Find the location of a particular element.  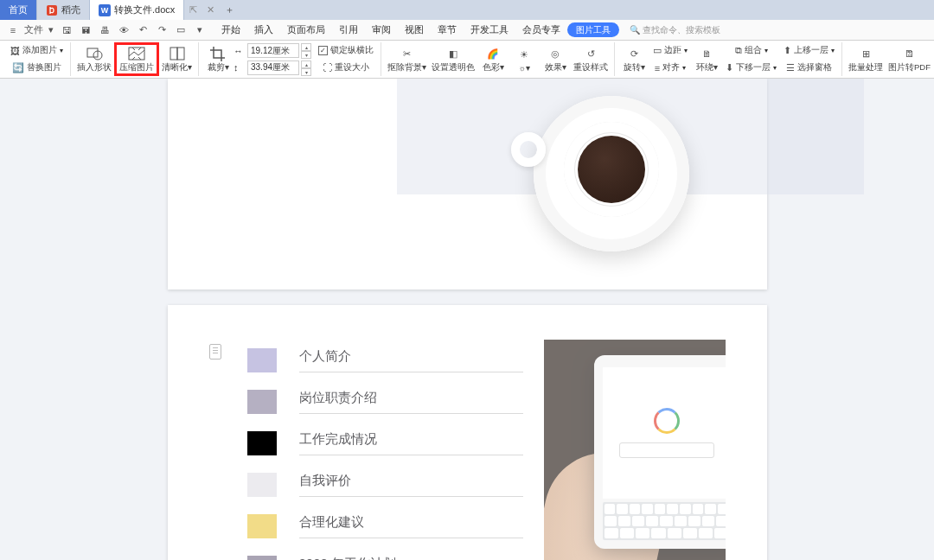

wrap-button: 🗎环绕▾ is located at coordinates (707, 59).